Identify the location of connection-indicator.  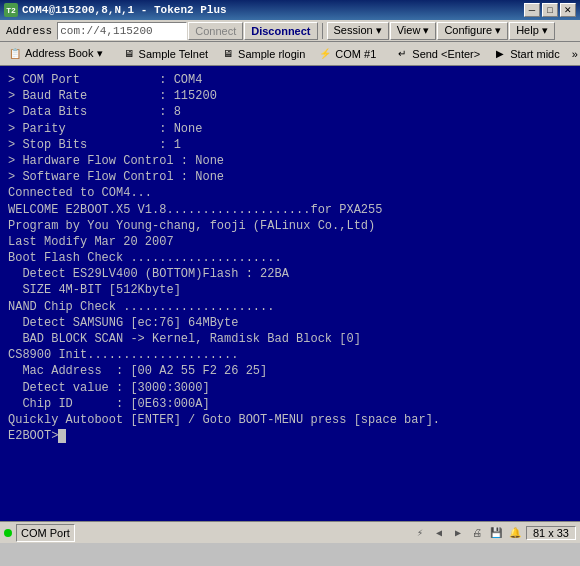
(8, 533).